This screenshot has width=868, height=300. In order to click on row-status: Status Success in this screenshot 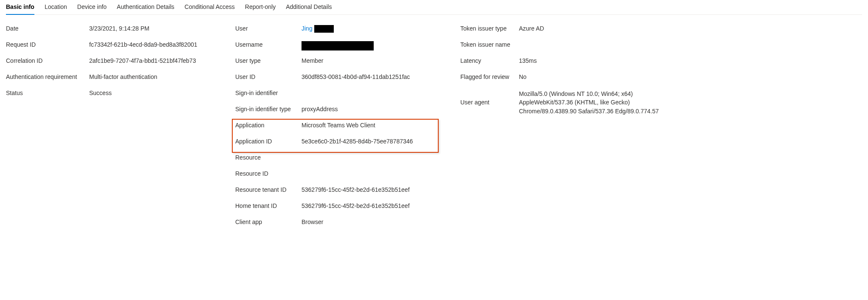, I will do `click(110, 96)`.